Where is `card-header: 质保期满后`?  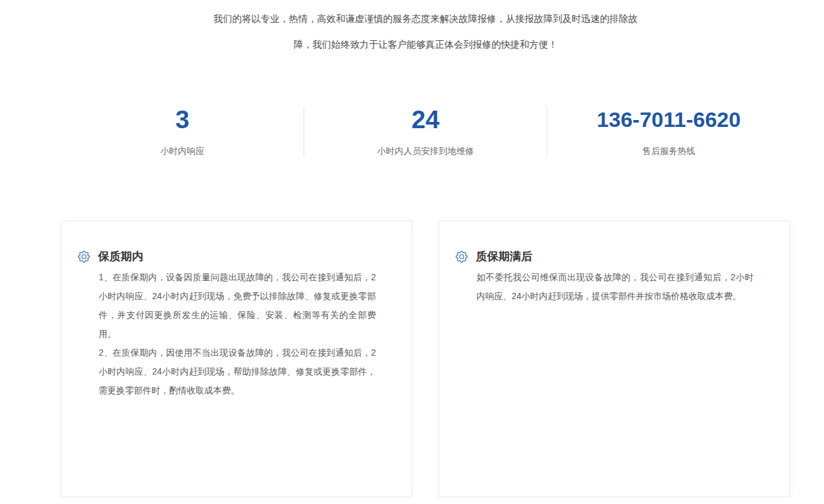 card-header: 质保期满后 is located at coordinates (605, 256).